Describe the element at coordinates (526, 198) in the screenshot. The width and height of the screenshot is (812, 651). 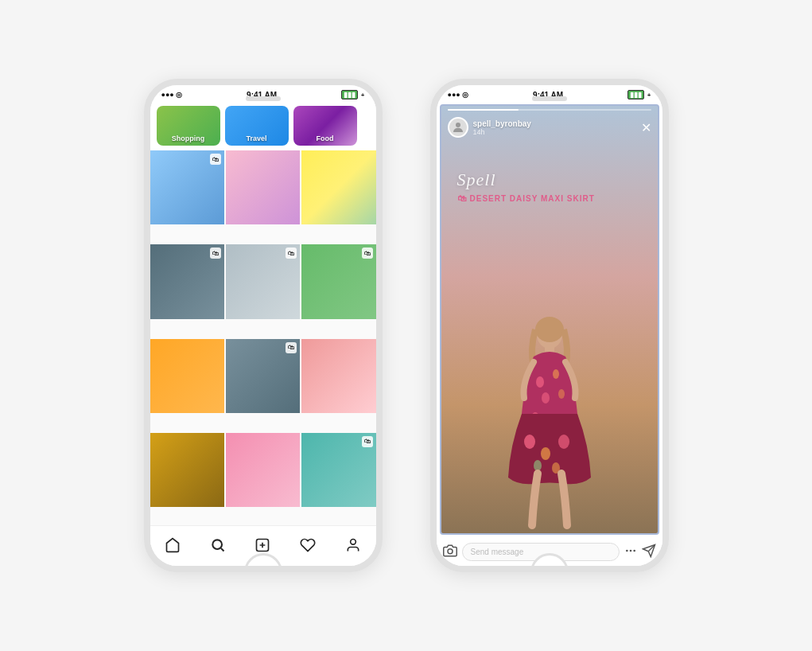
I see `story-product-tag: DESERT DAISY MAXI SKIRT` at that location.